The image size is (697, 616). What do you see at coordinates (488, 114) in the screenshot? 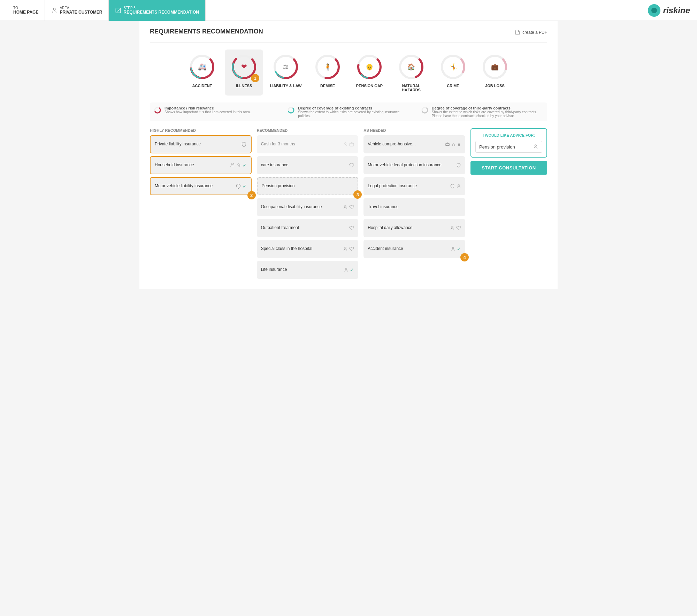
I see `legend-thirdparty-desc: Shows the extent to which risks are cove…` at bounding box center [488, 114].